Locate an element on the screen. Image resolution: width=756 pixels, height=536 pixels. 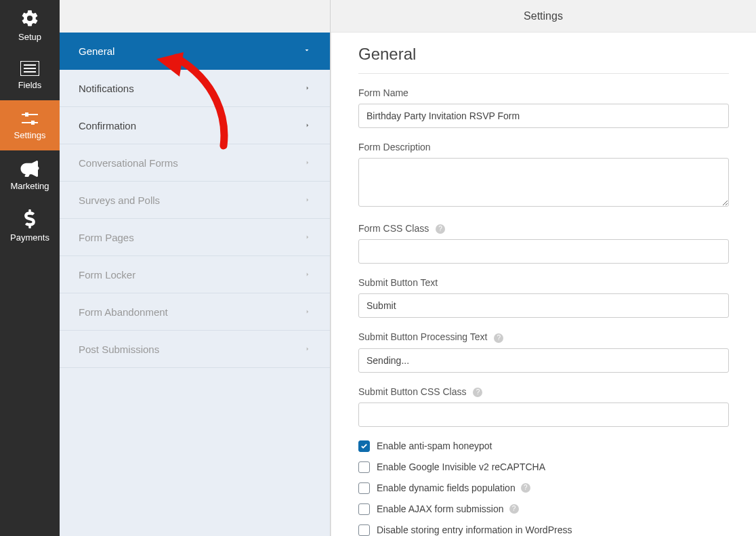
panel-item-label: Surveys and Polls is located at coordinates (119, 201).